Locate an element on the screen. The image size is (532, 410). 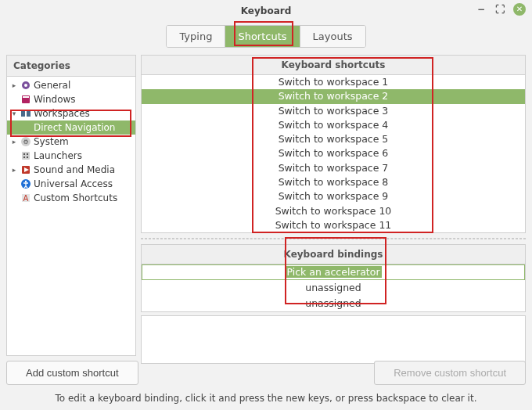
windows-icon is located at coordinates (26, 99).